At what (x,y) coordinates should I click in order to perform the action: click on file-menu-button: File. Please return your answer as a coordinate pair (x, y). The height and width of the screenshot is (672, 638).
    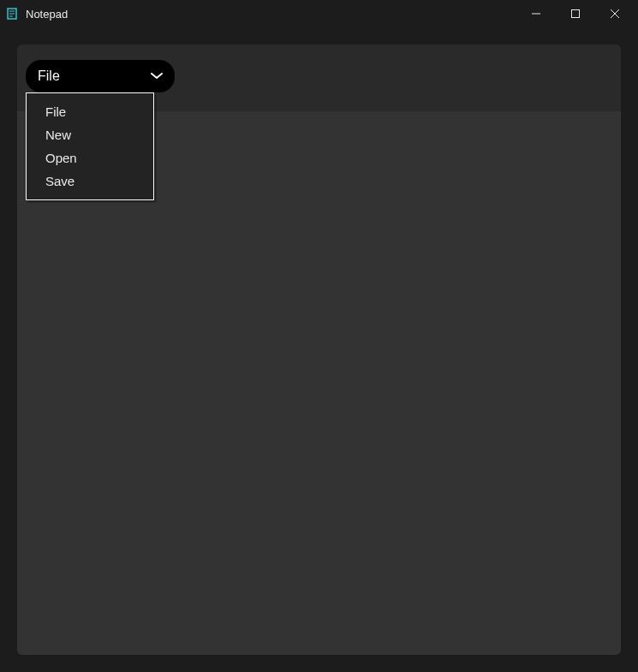
    Looking at the image, I should click on (100, 76).